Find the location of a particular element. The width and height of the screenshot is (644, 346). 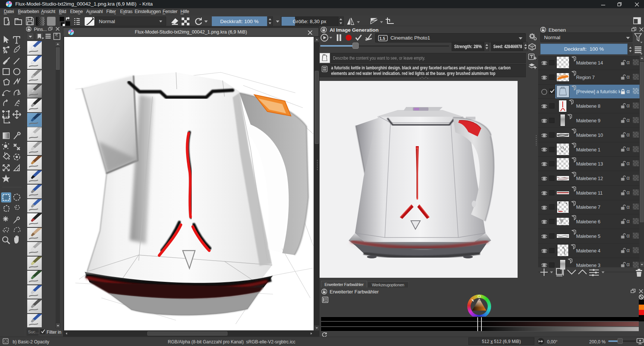

svg-text: Normal is located at coordinates (107, 22).